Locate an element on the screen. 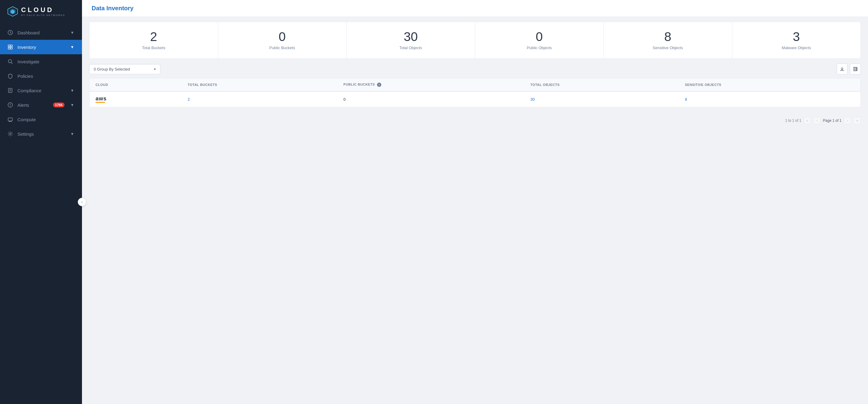 The width and height of the screenshot is (868, 404). cell-total-buckets: 2 is located at coordinates (259, 99).